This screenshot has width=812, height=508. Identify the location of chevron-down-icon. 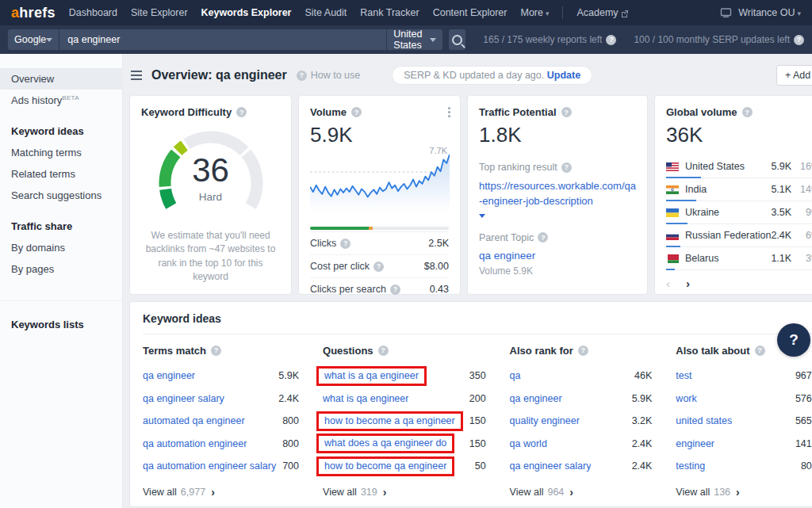
(433, 40).